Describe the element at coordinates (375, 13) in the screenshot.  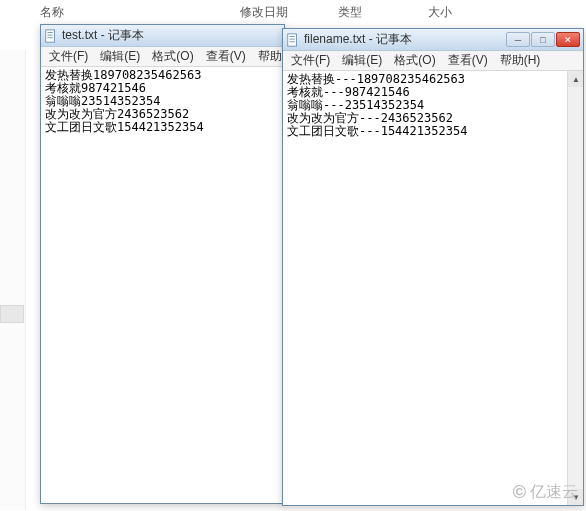
I see `column-type: 类型` at that location.